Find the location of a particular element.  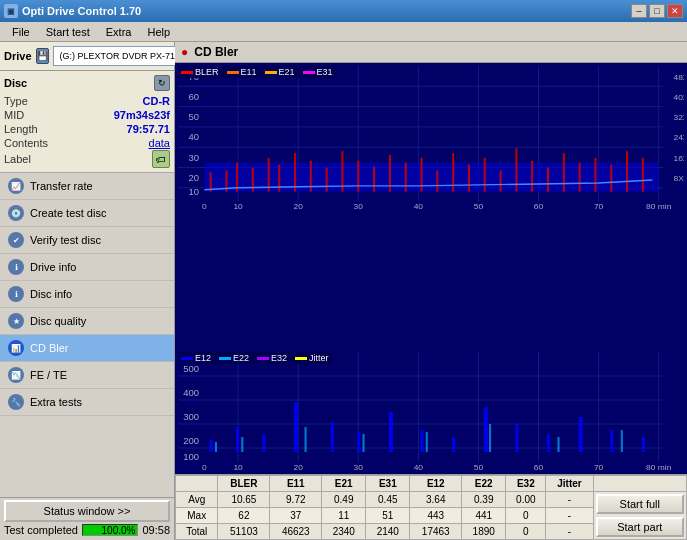

close-button: ✕ is located at coordinates (675, 11).